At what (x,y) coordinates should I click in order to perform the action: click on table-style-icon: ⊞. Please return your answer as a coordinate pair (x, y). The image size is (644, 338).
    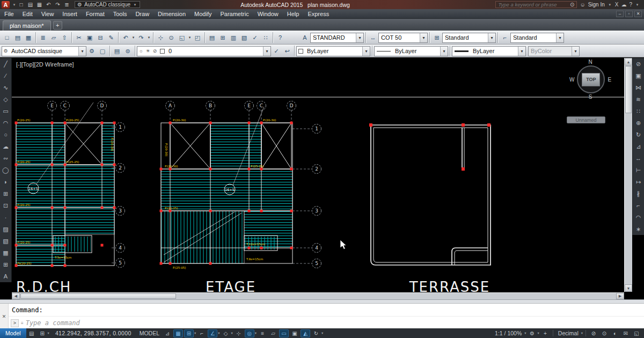
    Looking at the image, I should click on (437, 38).